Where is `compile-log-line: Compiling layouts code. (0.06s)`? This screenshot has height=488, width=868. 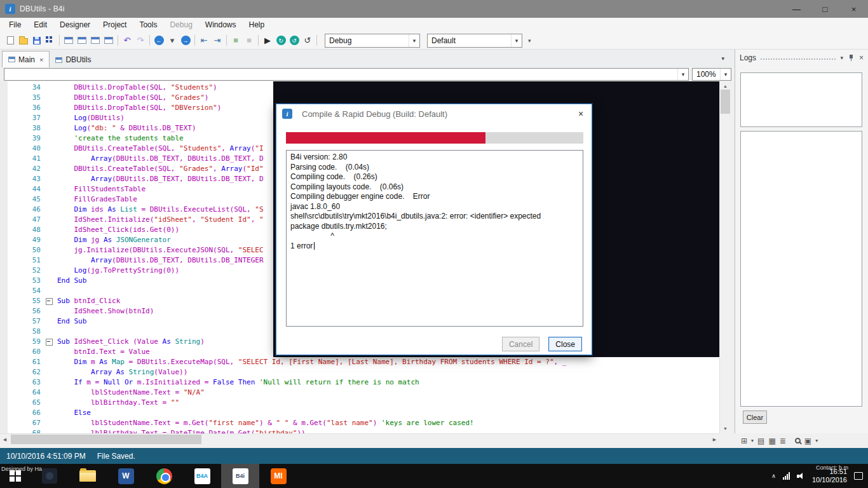
compile-log-line: Compiling layouts code. (0.06s) is located at coordinates (435, 187).